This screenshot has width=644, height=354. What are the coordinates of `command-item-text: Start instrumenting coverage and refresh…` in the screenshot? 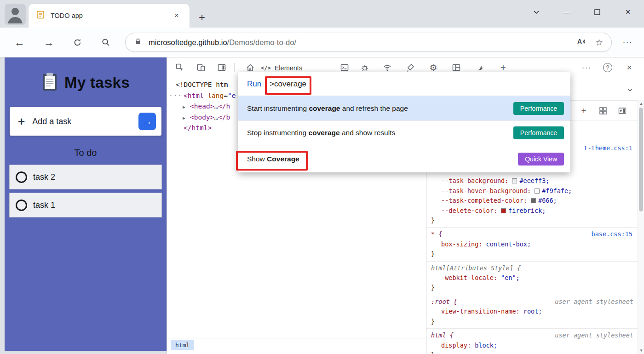 It's located at (328, 108).